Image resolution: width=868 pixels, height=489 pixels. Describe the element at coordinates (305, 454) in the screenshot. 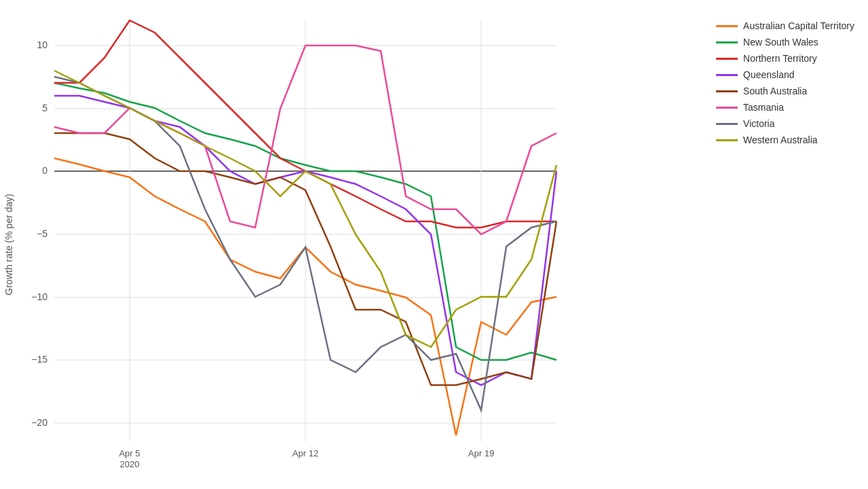

I see `xtick-apr12: Apr 12` at that location.